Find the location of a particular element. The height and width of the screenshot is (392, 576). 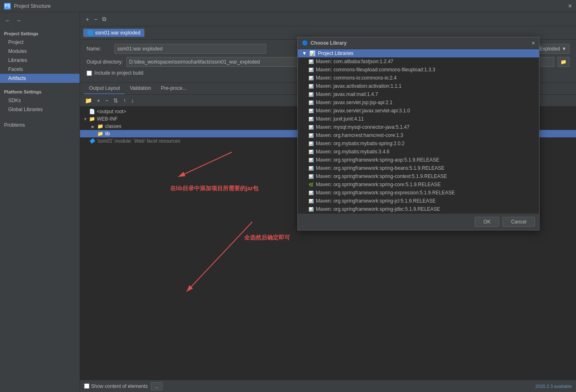

nav-buttons: ← → is located at coordinates (40, 21).